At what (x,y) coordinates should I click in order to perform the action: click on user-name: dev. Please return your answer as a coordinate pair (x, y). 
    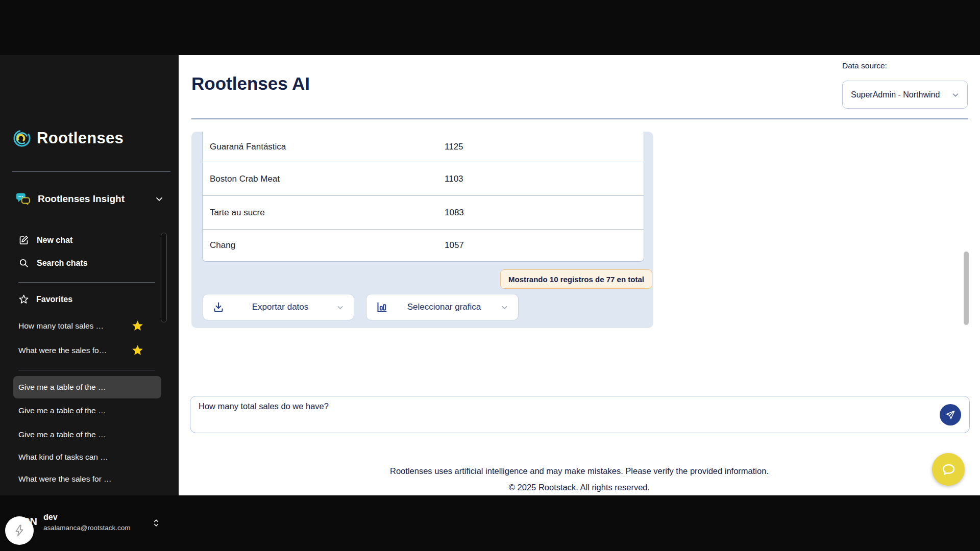
    Looking at the image, I should click on (51, 517).